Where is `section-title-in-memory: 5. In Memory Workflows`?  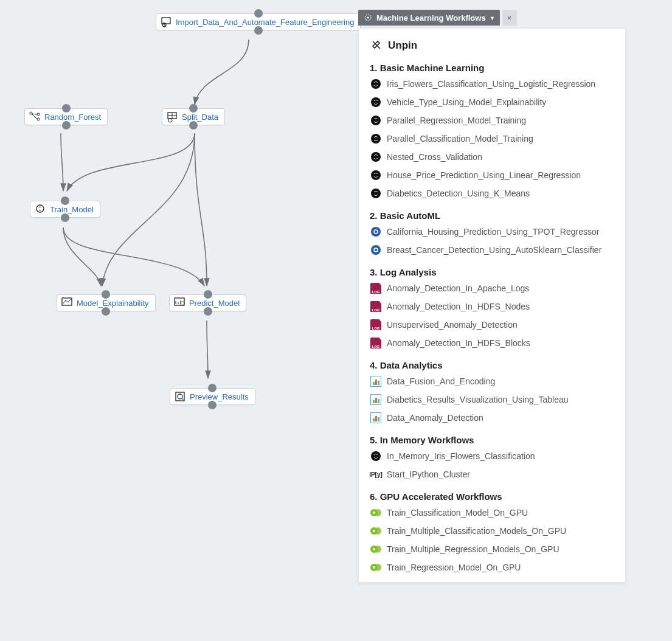 section-title-in-memory: 5. In Memory Workflows is located at coordinates (492, 440).